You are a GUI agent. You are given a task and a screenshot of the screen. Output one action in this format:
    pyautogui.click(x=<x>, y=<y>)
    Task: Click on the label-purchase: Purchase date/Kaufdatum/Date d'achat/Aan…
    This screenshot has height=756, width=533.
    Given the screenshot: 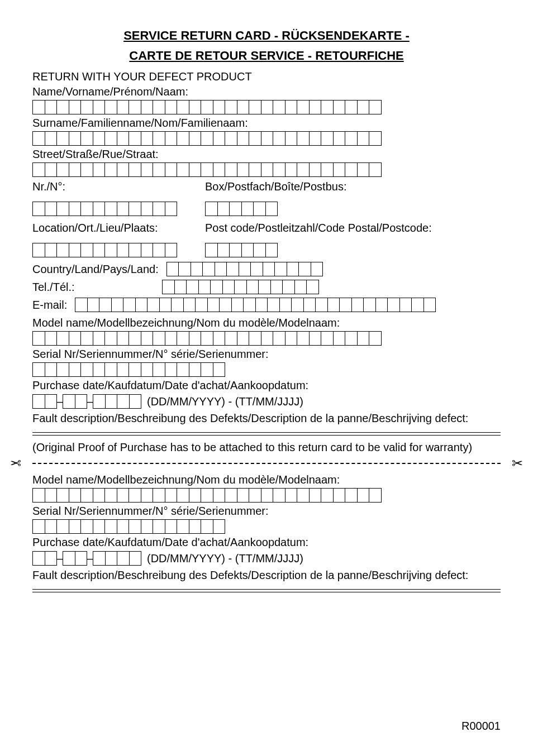 What is the action you would take?
    pyautogui.click(x=266, y=385)
    